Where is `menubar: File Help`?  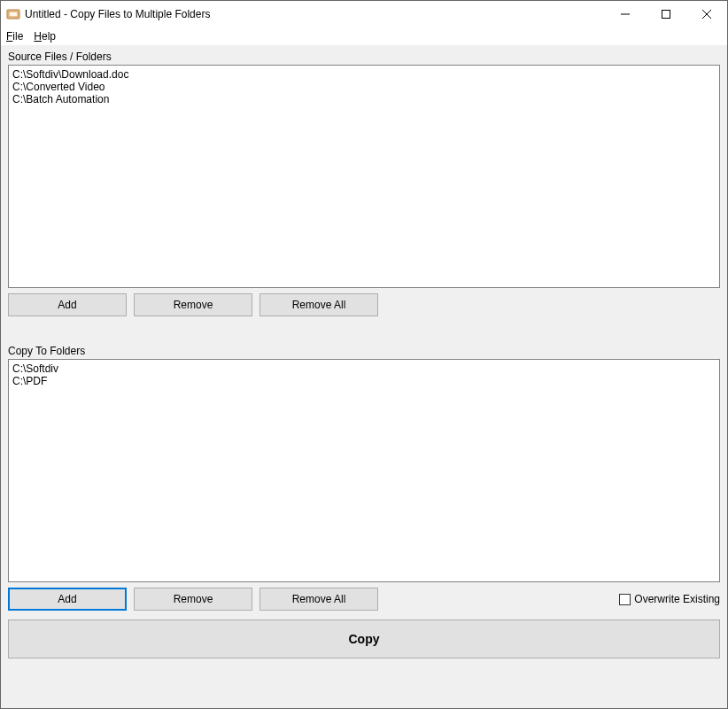 menubar: File Help is located at coordinates (364, 36).